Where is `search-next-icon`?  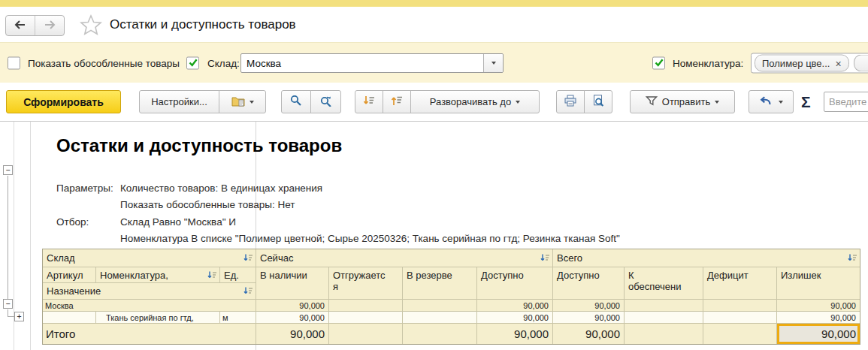 search-next-icon is located at coordinates (326, 102).